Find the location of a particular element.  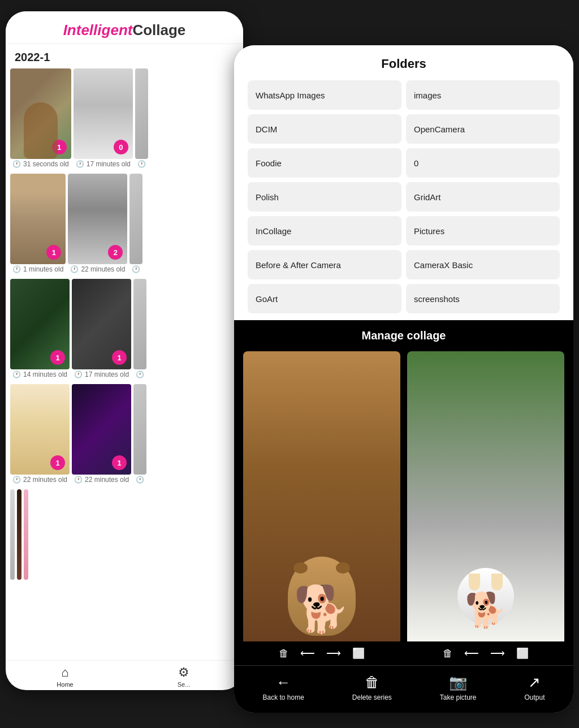

delete-series-label: Delete series is located at coordinates (372, 697).